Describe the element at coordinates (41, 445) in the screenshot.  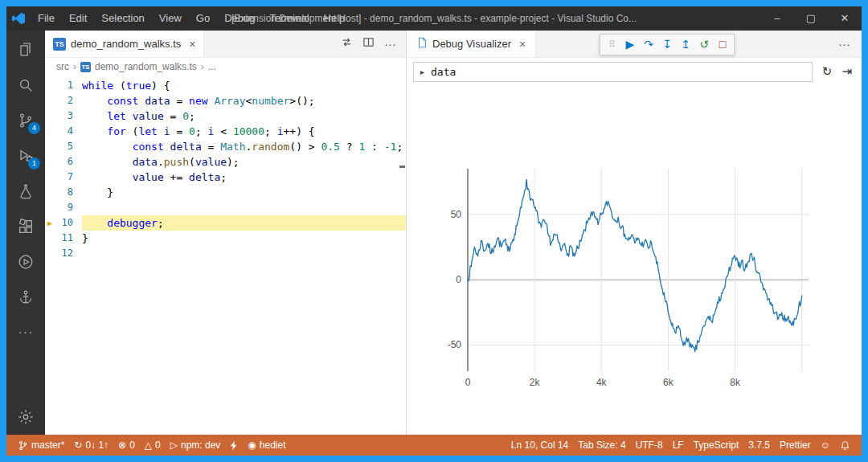
I see `status-git-branch: master*` at that location.